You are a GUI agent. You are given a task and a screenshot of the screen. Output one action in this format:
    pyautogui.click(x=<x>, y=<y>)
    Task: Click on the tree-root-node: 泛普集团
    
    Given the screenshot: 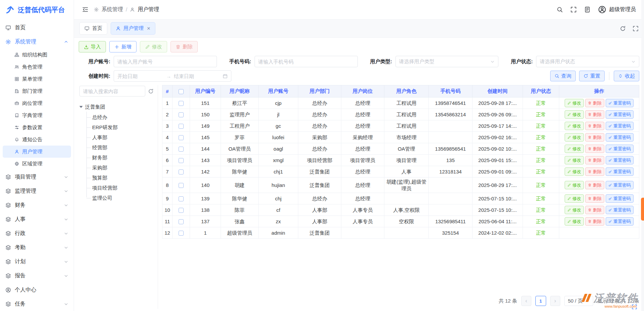 What is the action you would take?
    pyautogui.click(x=116, y=107)
    